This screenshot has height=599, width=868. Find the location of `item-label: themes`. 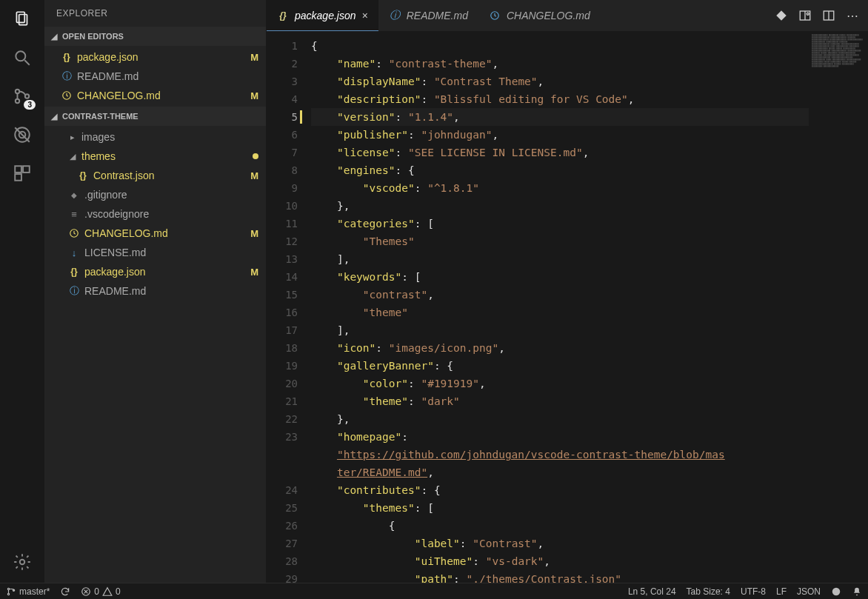

item-label: themes is located at coordinates (164, 156).